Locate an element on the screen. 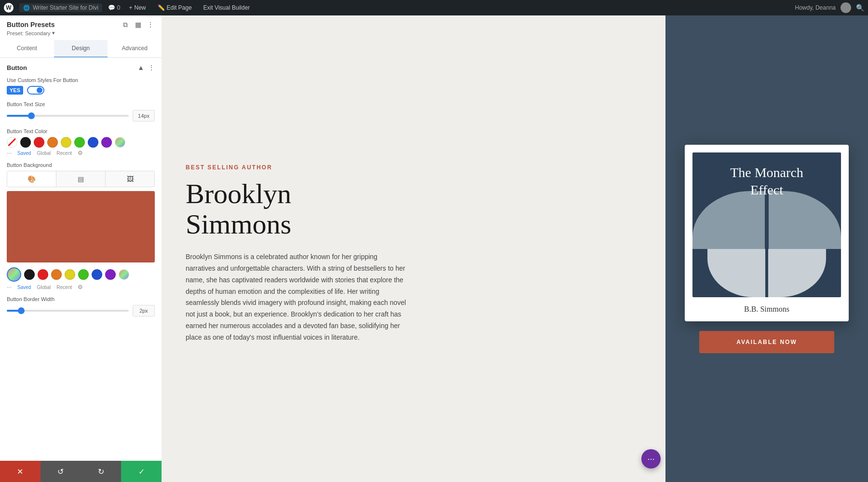 The image size is (868, 482). color-black is located at coordinates (26, 142).